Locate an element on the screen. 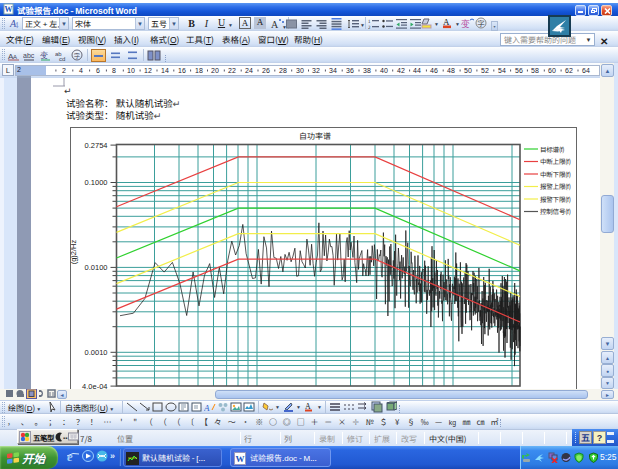  svg-text: 48 is located at coordinates (451, 70).